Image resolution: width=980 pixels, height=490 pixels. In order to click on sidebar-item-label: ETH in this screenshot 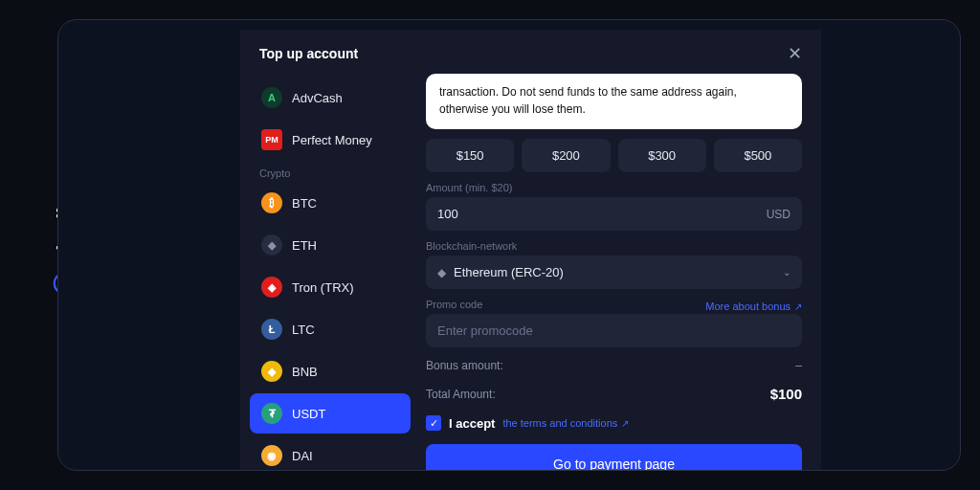, I will do `click(304, 245)`.